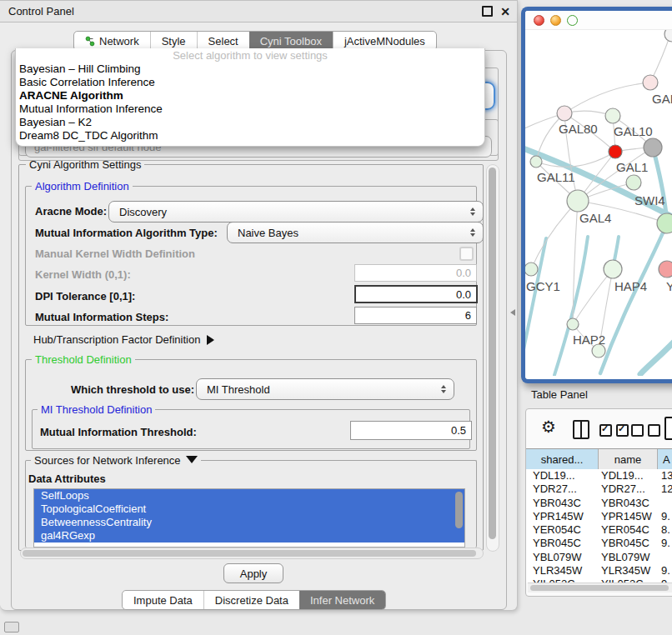 The width and height of the screenshot is (672, 635). Describe the element at coordinates (599, 526) in the screenshot. I see `table-rows: YDL19...YDL19...13 YDR27...YDR27...12 YB…` at that location.